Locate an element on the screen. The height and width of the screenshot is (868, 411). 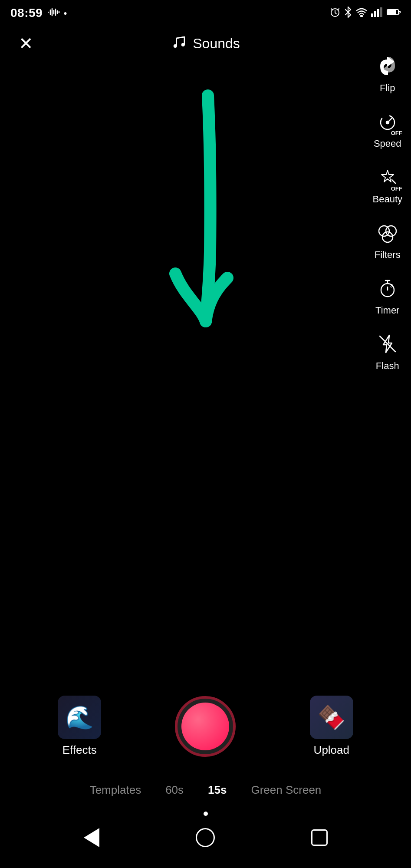
alarm-icon is located at coordinates (335, 13).